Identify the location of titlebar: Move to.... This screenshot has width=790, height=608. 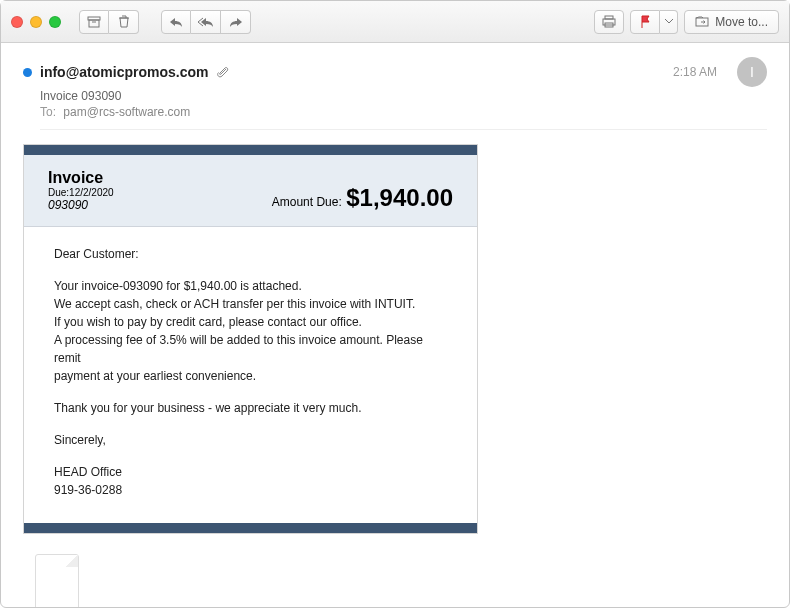
(395, 22).